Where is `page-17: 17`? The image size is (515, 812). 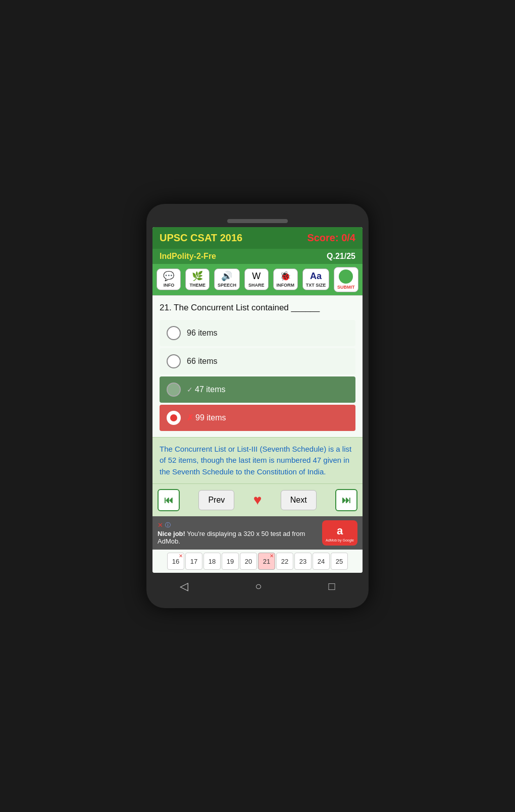
page-17: 17 is located at coordinates (194, 561).